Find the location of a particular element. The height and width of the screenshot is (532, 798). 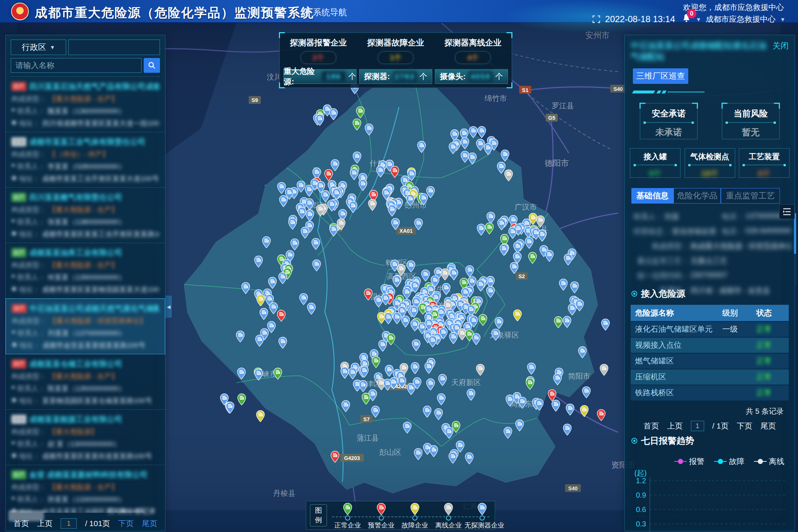

tab-key-processes: 重点监管工艺 is located at coordinates (750, 196).